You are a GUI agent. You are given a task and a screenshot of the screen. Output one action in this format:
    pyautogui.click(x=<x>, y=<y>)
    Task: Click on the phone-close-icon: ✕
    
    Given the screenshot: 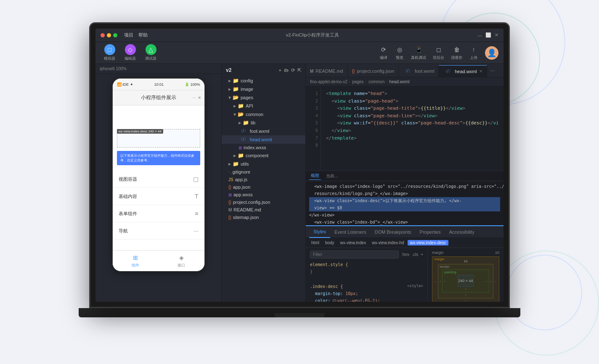 What is the action you would take?
    pyautogui.click(x=199, y=98)
    